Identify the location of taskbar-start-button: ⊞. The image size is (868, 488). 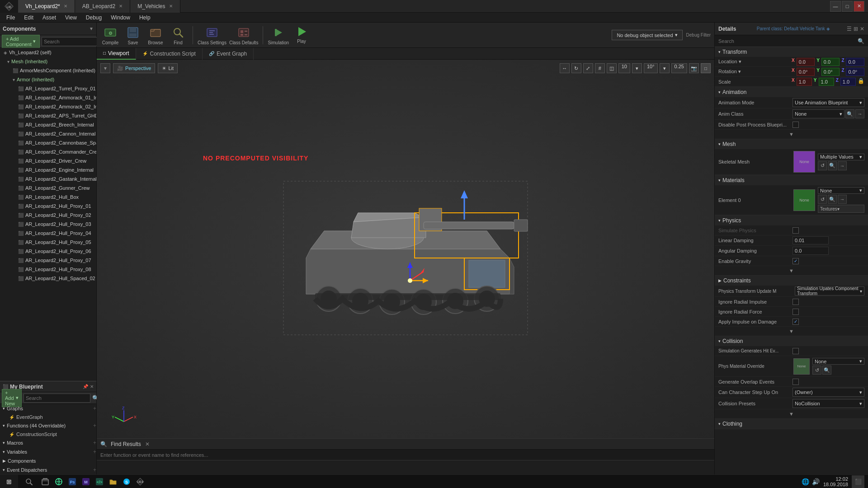
(9, 482).